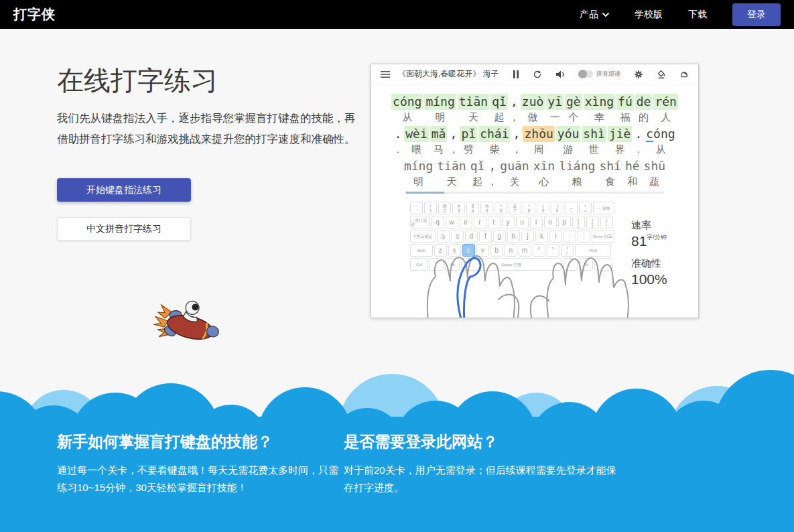  I want to click on key-e: e, so click(466, 222).